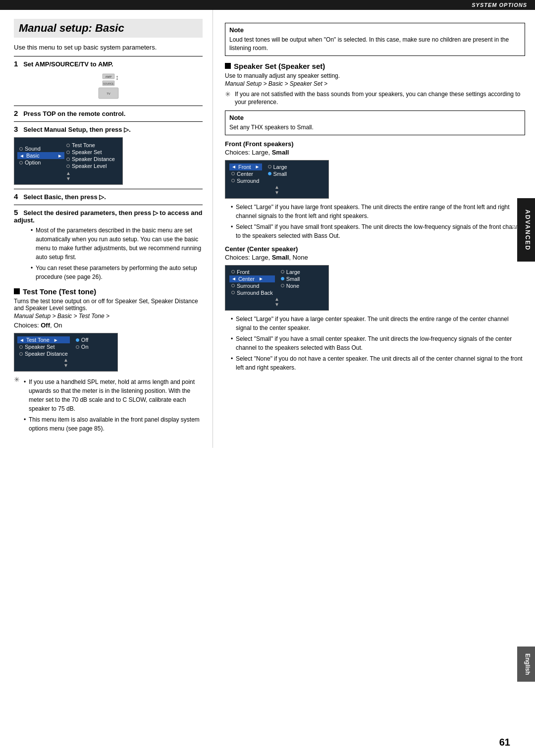  Describe the element at coordinates (375, 249) in the screenshot. I see `center-heading: Center (Center speaker)` at that location.